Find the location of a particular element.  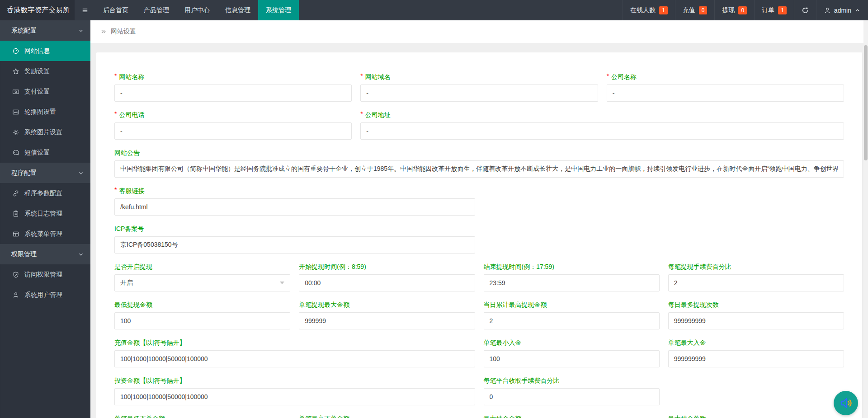

sidebar-item-label: 网站信息 is located at coordinates (37, 51).